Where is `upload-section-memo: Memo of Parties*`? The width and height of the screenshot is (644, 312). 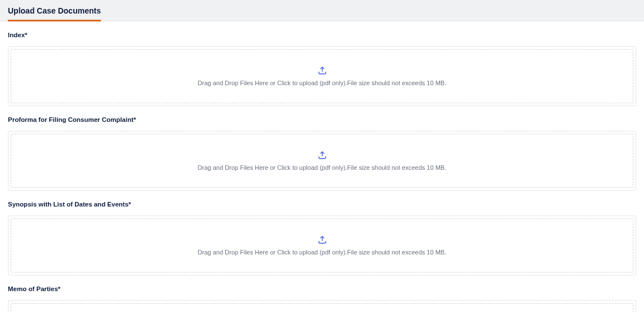 upload-section-memo: Memo of Parties* is located at coordinates (322, 293).